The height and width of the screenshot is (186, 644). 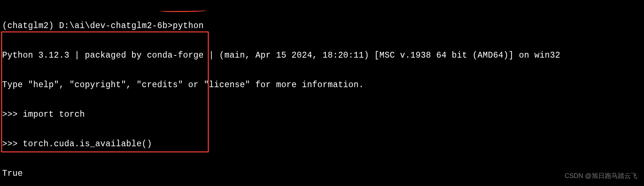 What do you see at coordinates (322, 26) in the screenshot?
I see `prompt-line: (chatglm2) D:\ai\dev-chatglm2-6b>python` at bounding box center [322, 26].